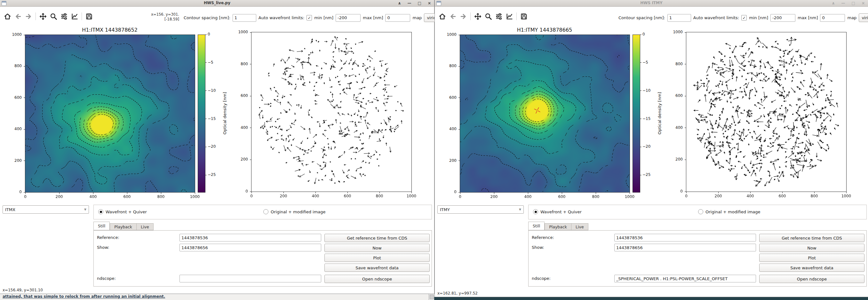 The height and width of the screenshot is (300, 868). I want to click on y-tick-label: 0, so click(675, 191).